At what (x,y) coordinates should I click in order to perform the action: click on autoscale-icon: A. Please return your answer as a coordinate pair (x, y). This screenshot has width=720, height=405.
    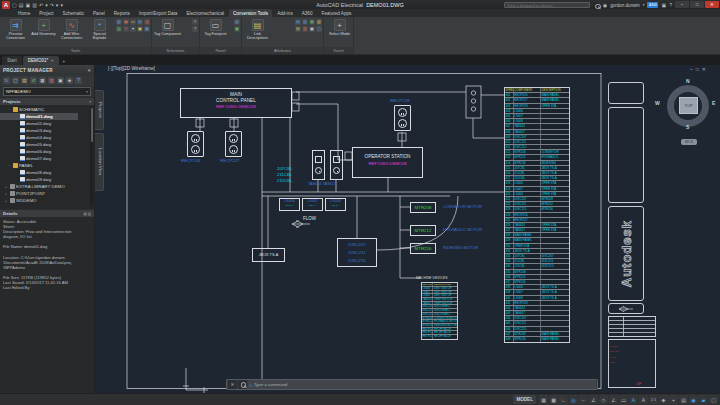
    Looking at the image, I should click on (644, 400).